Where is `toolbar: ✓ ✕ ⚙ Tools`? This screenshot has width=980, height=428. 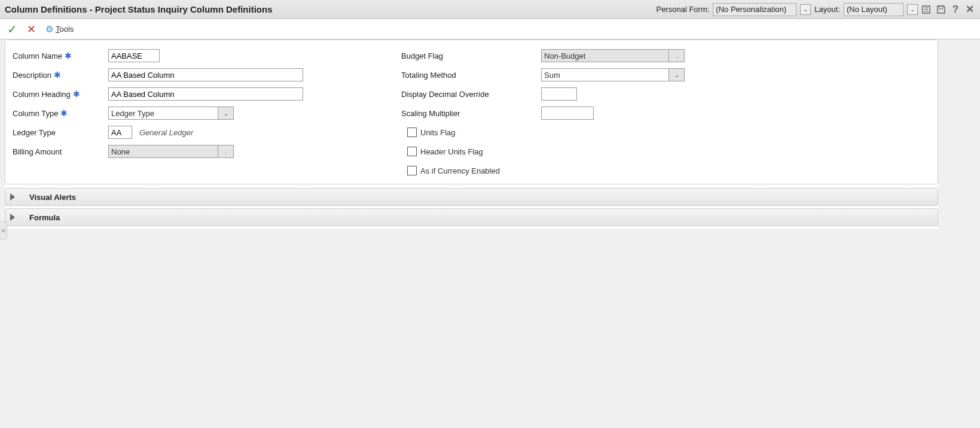 toolbar: ✓ ✕ ⚙ Tools is located at coordinates (490, 29).